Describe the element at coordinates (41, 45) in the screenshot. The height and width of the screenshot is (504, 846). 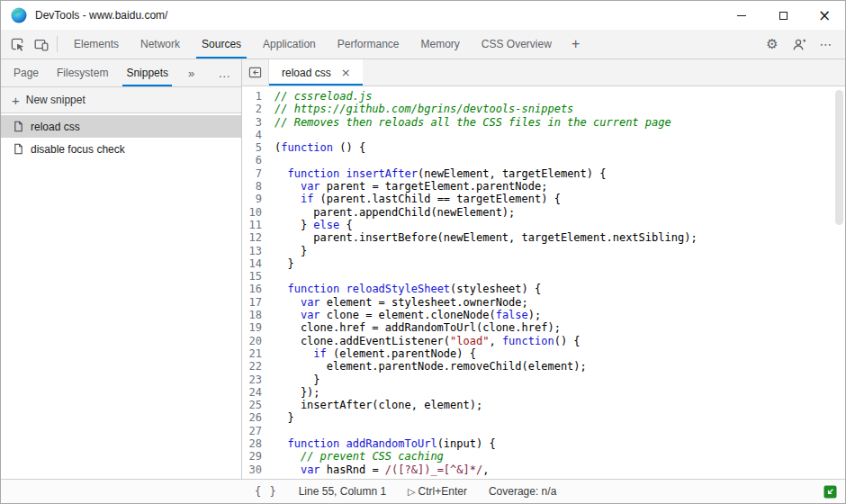
I see `device-toolbar-icon` at that location.